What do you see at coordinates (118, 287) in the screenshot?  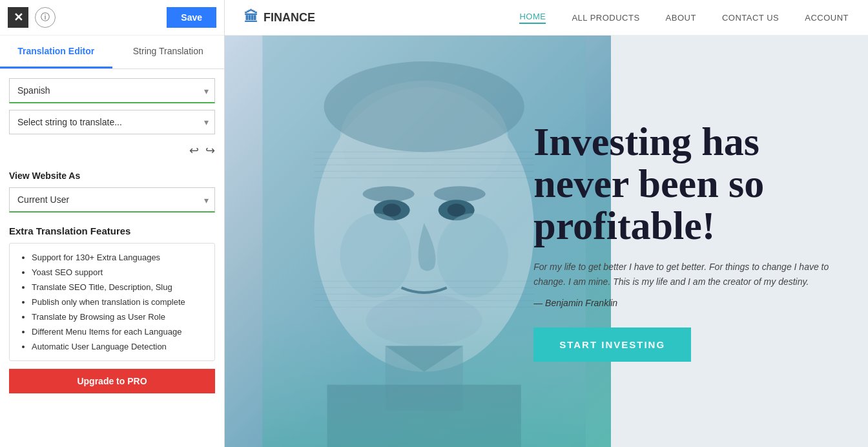 I see `feature-item-3: Translate SEO Title, Description, Slug` at bounding box center [118, 287].